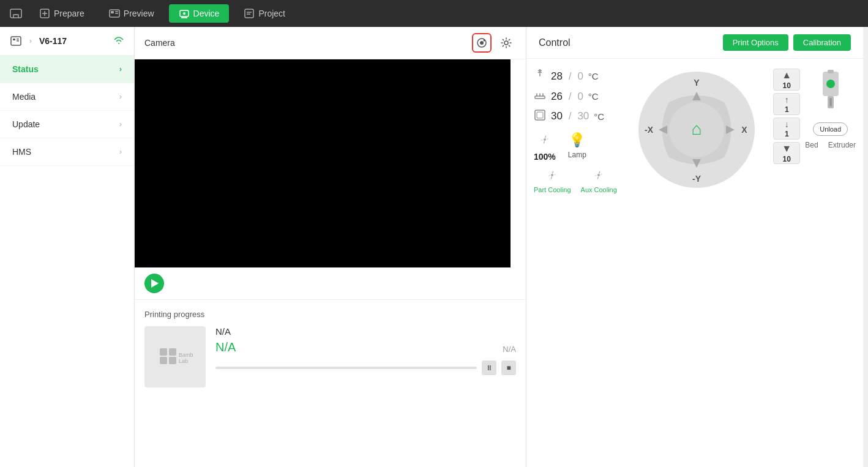 The width and height of the screenshot is (868, 467). What do you see at coordinates (67, 70) in the screenshot?
I see `sidebar-item-status: Status ›` at bounding box center [67, 70].